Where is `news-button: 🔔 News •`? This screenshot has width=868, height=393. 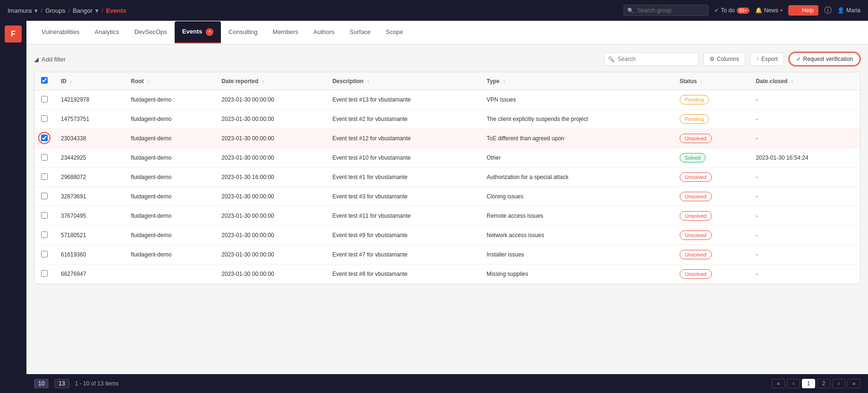 news-button: 🔔 News • is located at coordinates (769, 10).